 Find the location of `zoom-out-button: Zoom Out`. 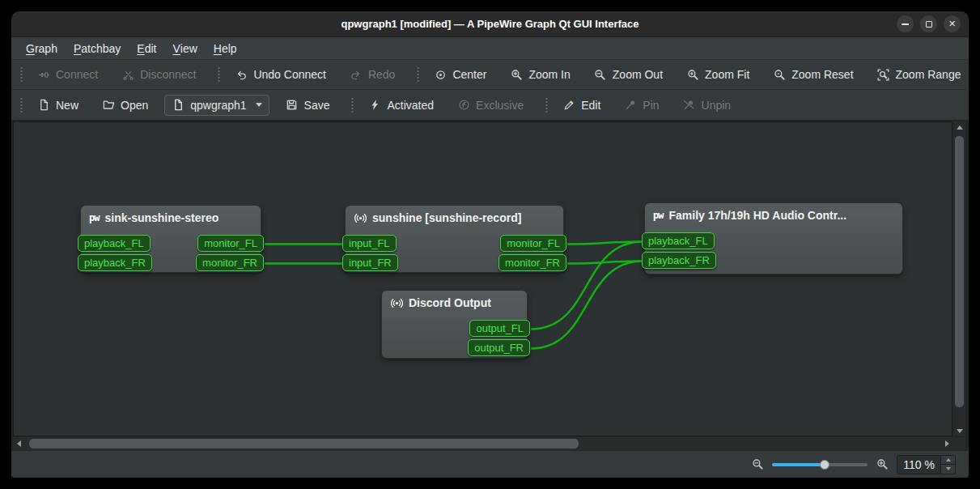

zoom-out-button: Zoom Out is located at coordinates (628, 74).